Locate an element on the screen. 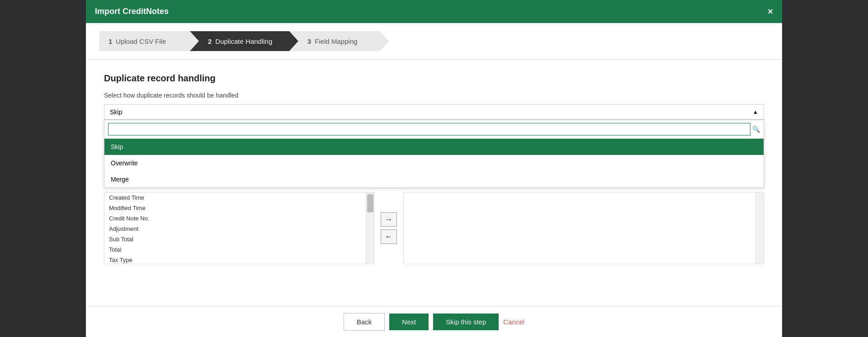 This screenshot has width=868, height=337. dropdown-search-row: 🔍 is located at coordinates (434, 129).